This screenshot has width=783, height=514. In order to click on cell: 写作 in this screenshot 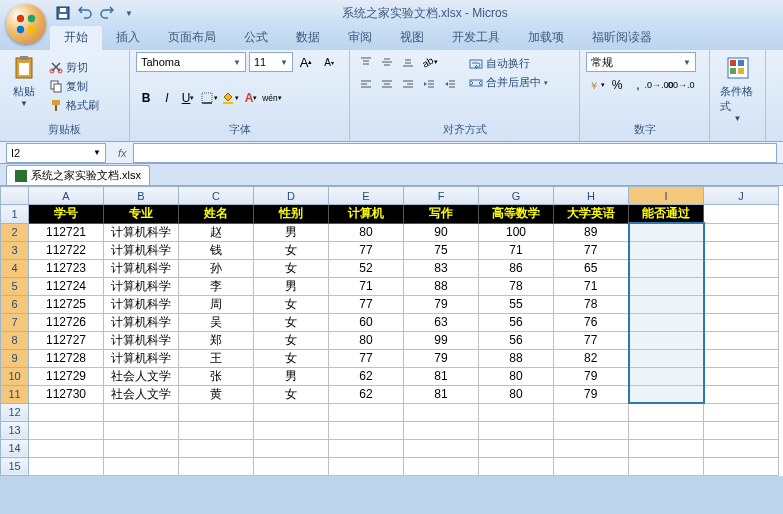, I will do `click(442, 214)`.